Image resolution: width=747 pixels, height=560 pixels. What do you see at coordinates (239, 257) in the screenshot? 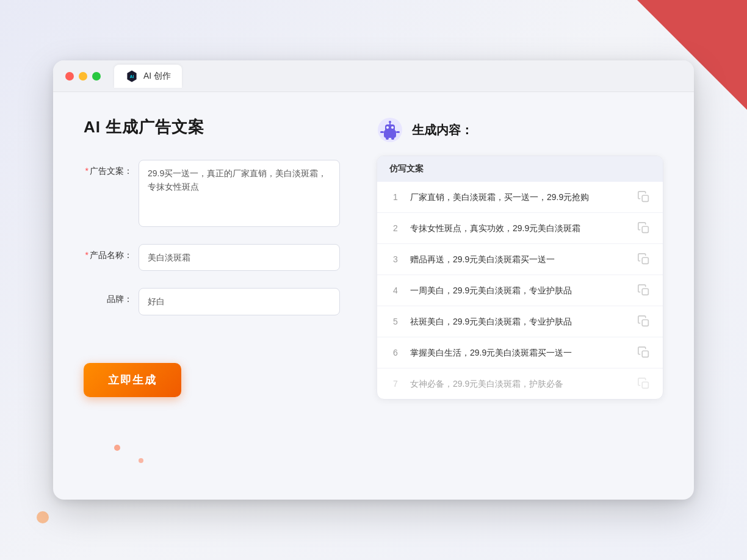
I see `product-name-input` at bounding box center [239, 257].